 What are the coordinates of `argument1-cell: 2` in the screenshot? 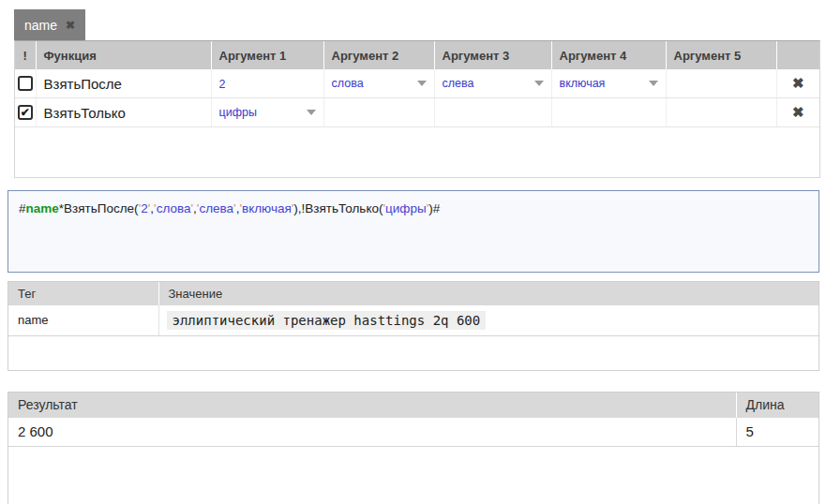 It's located at (267, 84).